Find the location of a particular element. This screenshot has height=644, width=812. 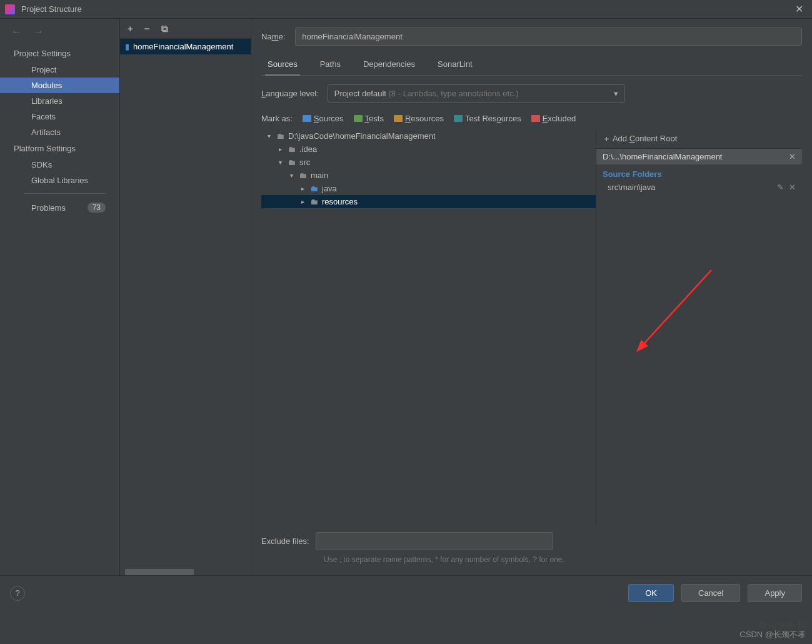

remove-icon: ✕ is located at coordinates (793, 188).